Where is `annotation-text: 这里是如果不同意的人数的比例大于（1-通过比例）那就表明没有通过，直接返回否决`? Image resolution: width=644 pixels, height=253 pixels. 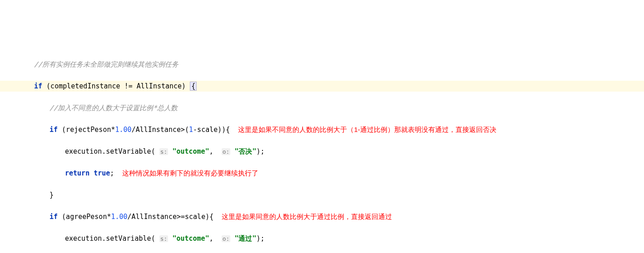
annotation-text: 这里是如果不同意的人数的比例大于（1-通过比例）那就表明没有通过，直接返回否决 is located at coordinates (367, 130).